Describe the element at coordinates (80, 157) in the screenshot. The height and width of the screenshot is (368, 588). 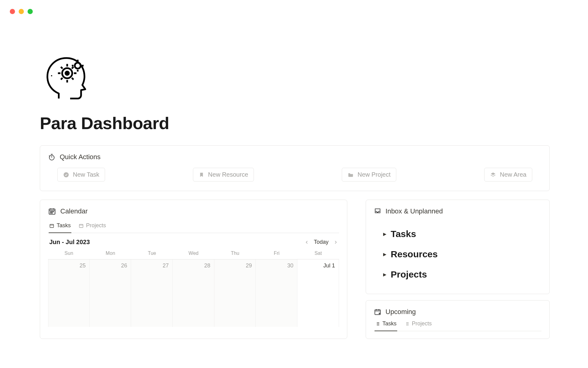
I see `quick-actions-heading: Quick Actions` at that location.